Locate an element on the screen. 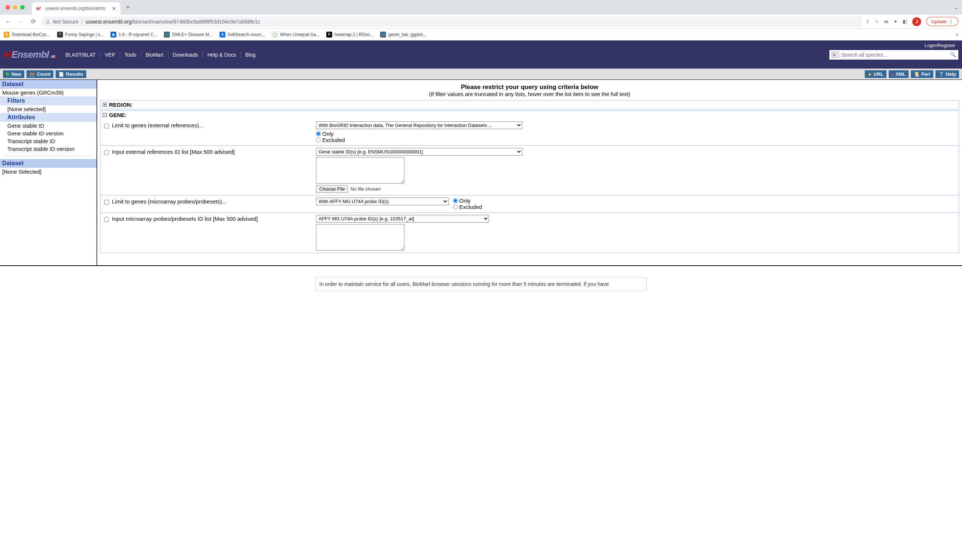 The height and width of the screenshot is (560, 962). browser-chrome: e! uswest.ensembl.org/biomart/m ✕ + ⌄ ← … is located at coordinates (481, 20).